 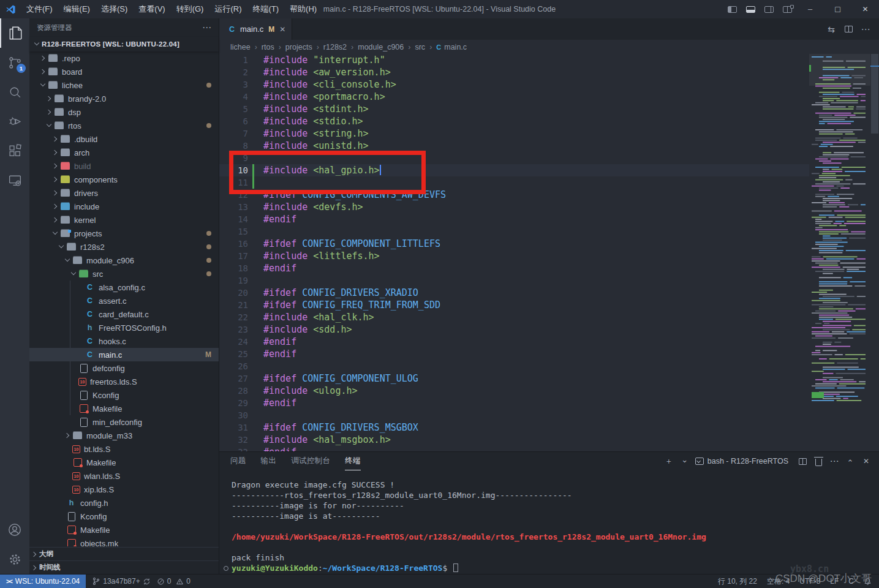 I want to click on split-terminal-icon, so click(x=802, y=461).